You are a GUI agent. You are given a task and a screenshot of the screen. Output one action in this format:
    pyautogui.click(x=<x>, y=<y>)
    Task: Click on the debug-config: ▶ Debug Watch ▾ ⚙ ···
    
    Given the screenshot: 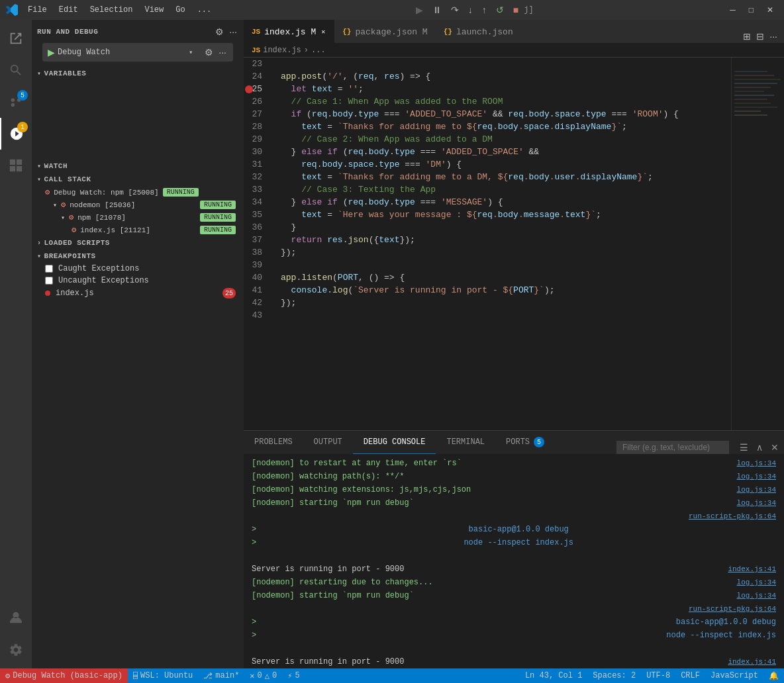 What is the action you would take?
    pyautogui.click(x=138, y=52)
    